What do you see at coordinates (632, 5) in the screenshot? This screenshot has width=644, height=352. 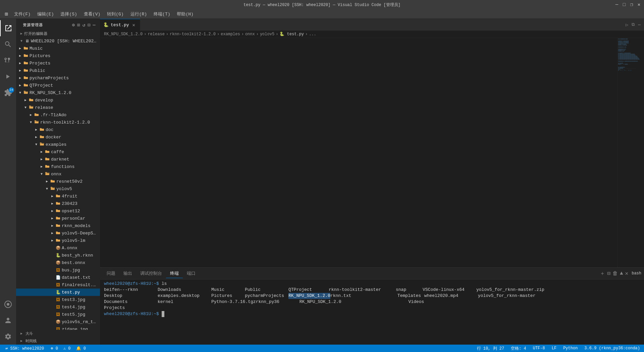 I see `restore-button: ❐` at bounding box center [632, 5].